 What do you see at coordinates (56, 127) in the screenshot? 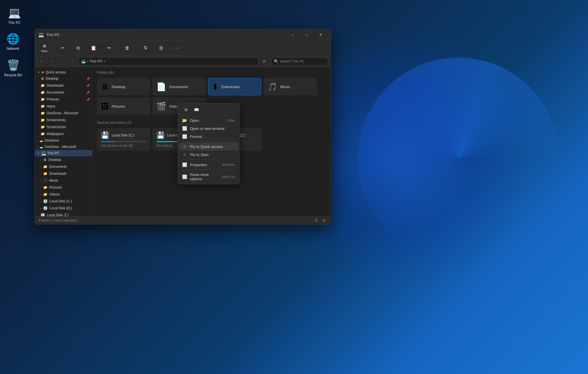
I see `sidebar-screenshots2-label: Screenshots` at bounding box center [56, 127].